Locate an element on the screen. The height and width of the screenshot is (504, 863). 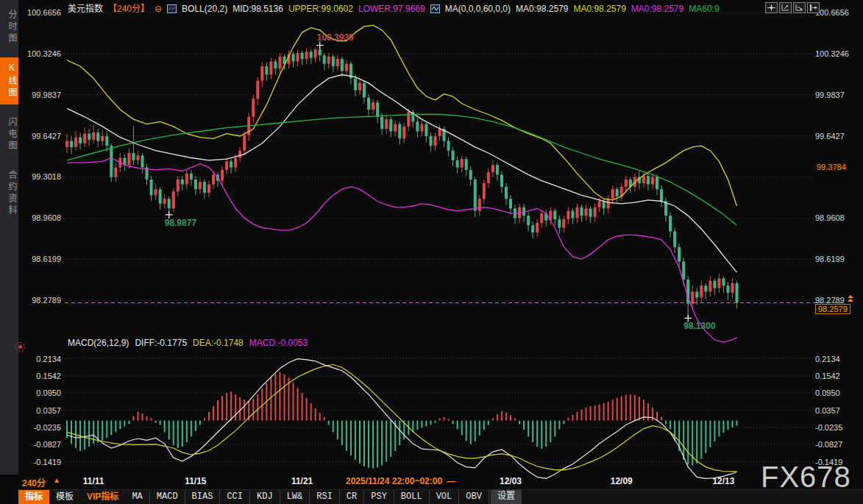
ma60-value: MA60:9 is located at coordinates (703, 9).